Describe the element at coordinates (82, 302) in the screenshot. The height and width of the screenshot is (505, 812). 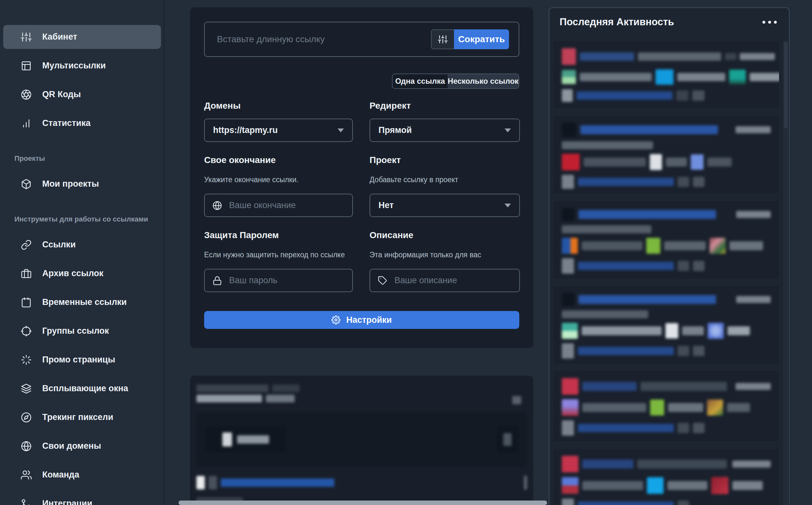
I see `sidebar-item-calendar: Временные ссылки` at that location.